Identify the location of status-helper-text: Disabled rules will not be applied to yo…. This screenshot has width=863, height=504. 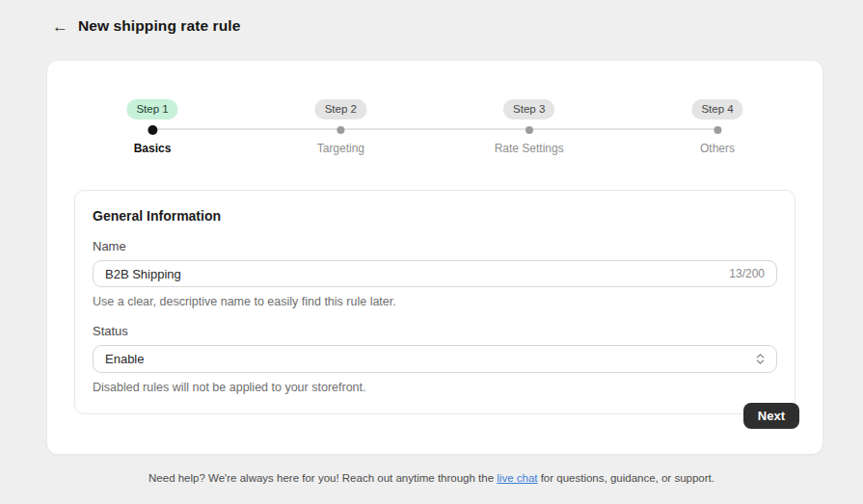
(435, 387).